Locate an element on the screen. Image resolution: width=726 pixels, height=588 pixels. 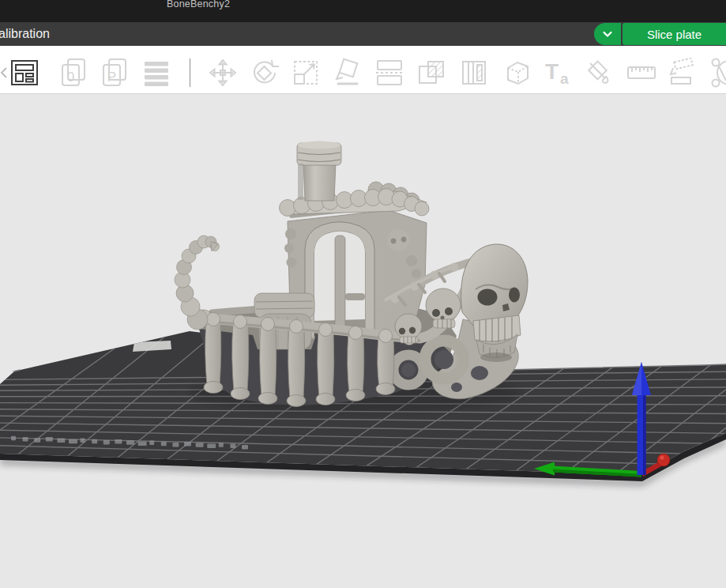
tab-bar: BoneBenchy2 is located at coordinates (363, 11).